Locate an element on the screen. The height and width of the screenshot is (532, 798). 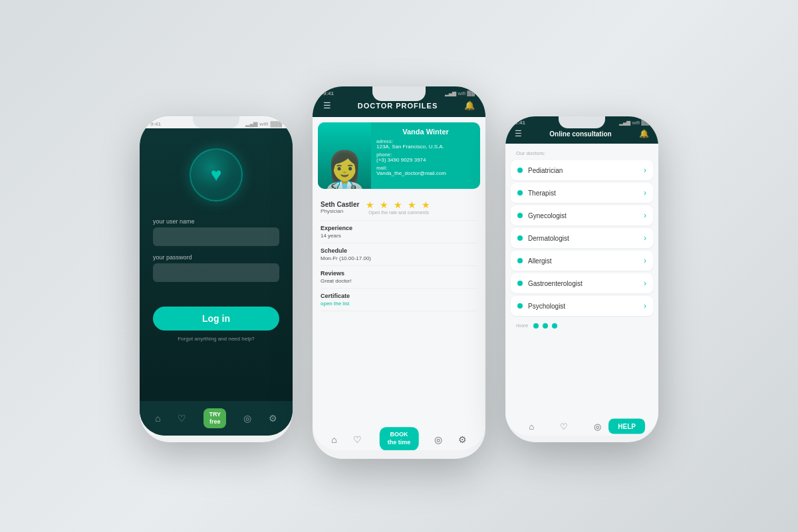
signal-icon: ▂▄▆ is located at coordinates (251, 124).